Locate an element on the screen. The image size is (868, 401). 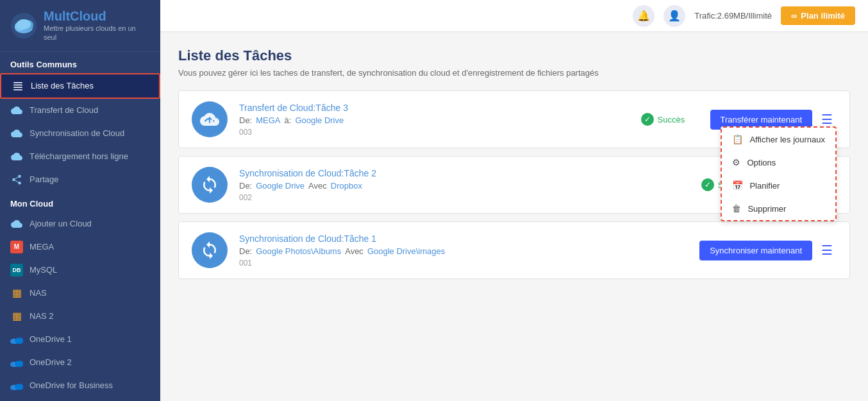
onedrive2-icon is located at coordinates (17, 363).